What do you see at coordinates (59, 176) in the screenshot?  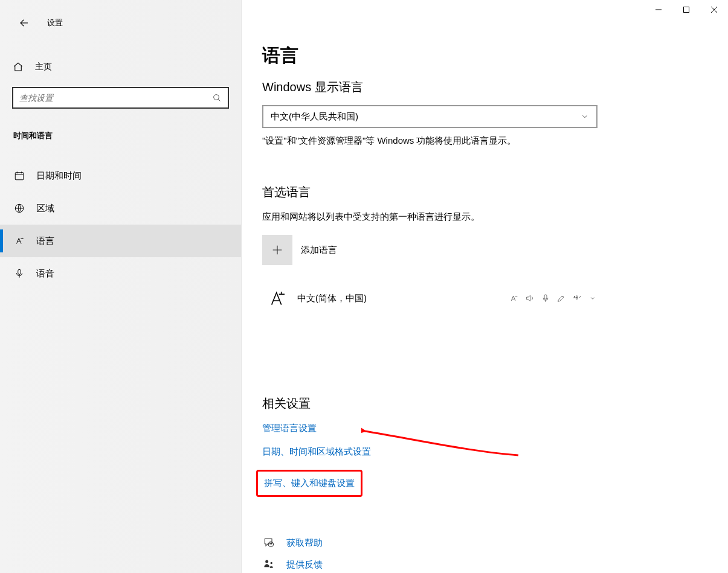 I see `nav-label: 日期和时间` at bounding box center [59, 176].